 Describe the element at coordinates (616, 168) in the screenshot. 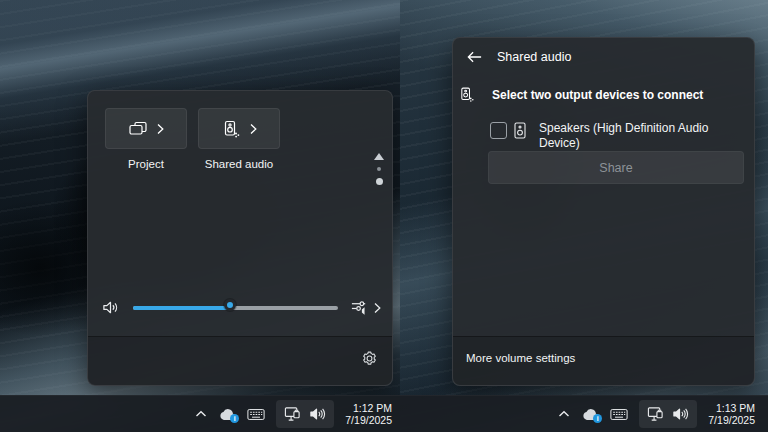

I see `share-button: Share` at that location.